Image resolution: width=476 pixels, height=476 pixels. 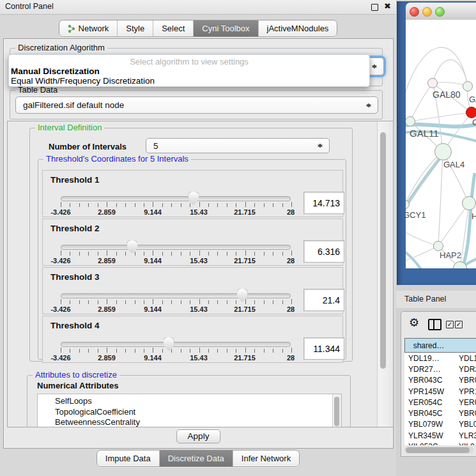 I want to click on dropdown-option-manual-discretization: Manual Discretization, so click(x=189, y=72).